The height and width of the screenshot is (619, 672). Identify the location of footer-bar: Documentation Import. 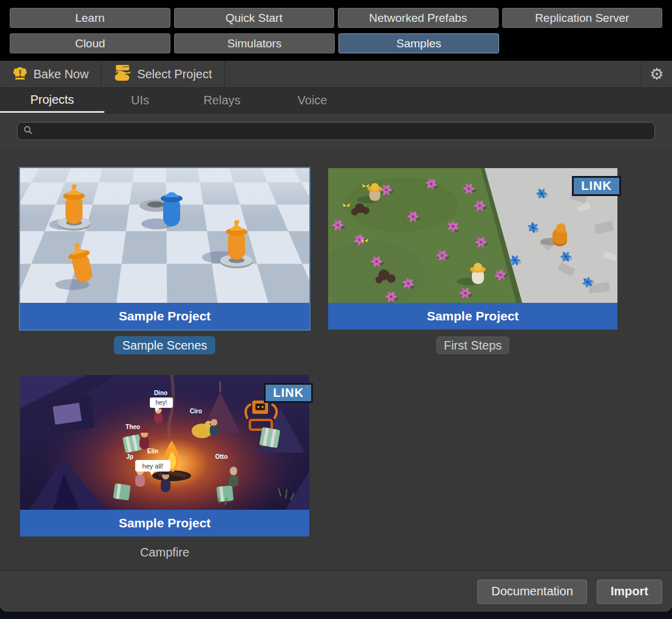
(336, 591).